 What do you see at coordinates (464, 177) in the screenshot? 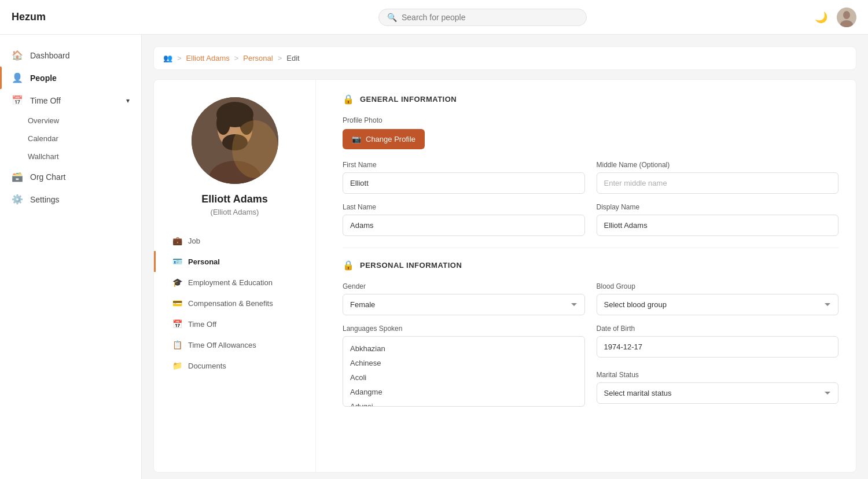
I see `first-name-group: First Name` at bounding box center [464, 177].